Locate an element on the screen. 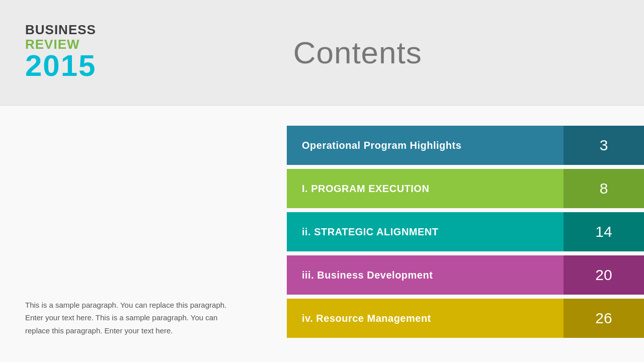 The image size is (644, 362). toc-number-4: 20 is located at coordinates (604, 275).